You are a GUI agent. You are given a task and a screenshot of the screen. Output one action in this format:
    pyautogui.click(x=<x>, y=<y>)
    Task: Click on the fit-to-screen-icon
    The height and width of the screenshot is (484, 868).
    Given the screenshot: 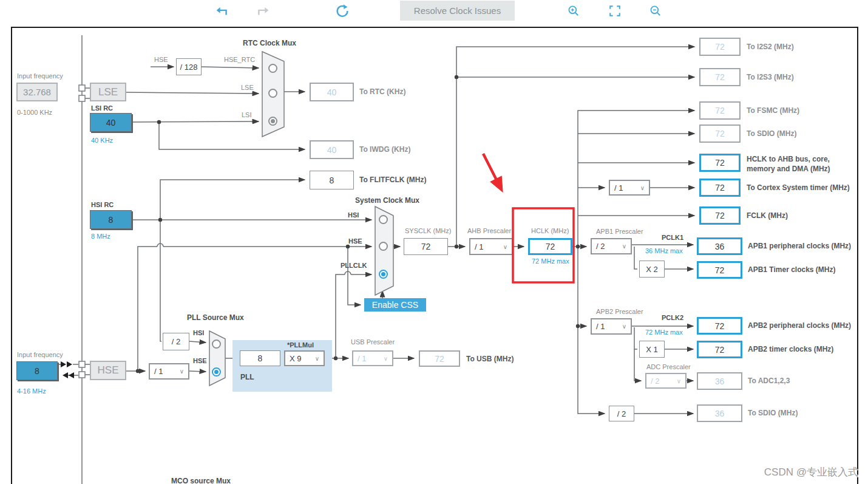 What is the action you would take?
    pyautogui.click(x=615, y=12)
    